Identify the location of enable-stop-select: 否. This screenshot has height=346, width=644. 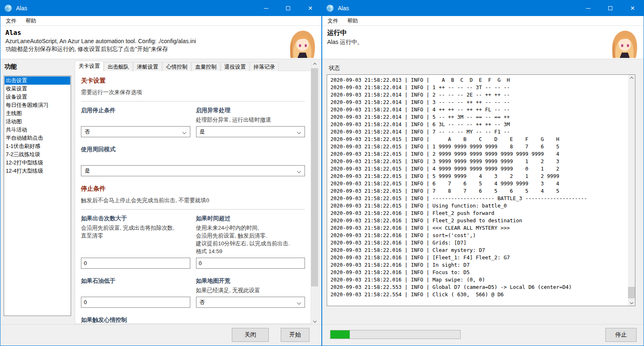
(136, 131).